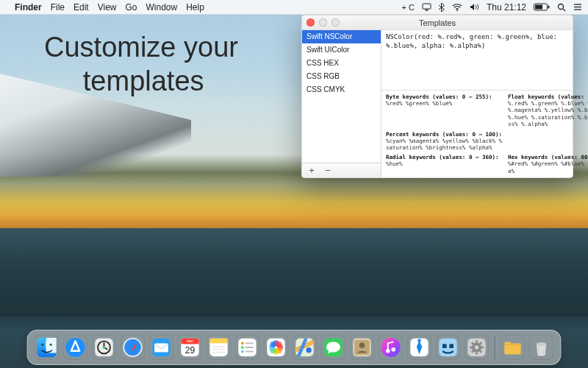 This screenshot has height=368, width=588. Describe the element at coordinates (444, 110) in the screenshot. I see `keyword-group: Byte keywords (values: 0 – 255):%red% %g…` at that location.